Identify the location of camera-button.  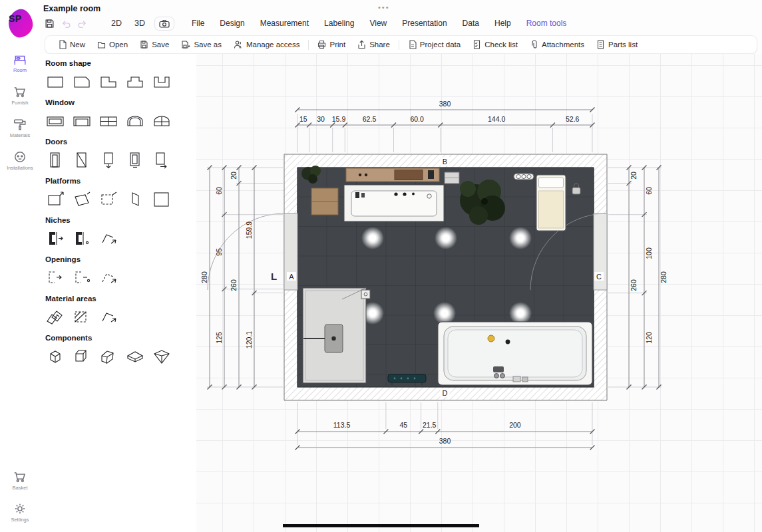
(164, 24).